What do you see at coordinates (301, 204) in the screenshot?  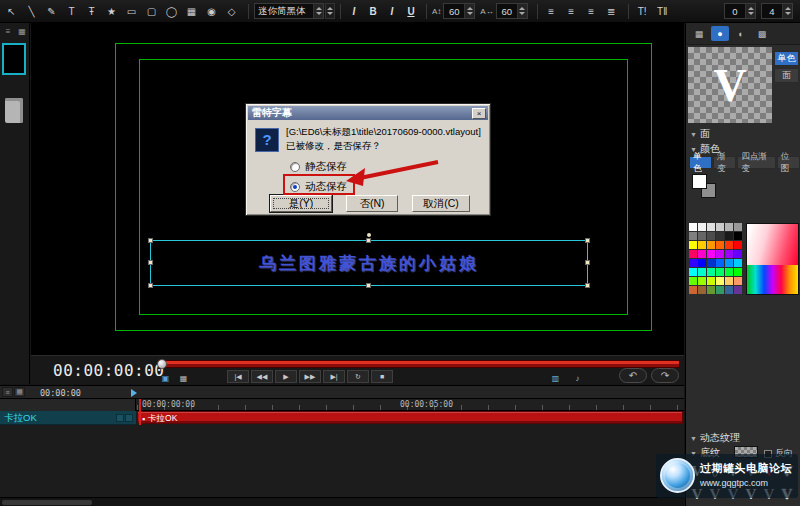 I see `yes-button: 是(Y)` at bounding box center [301, 204].